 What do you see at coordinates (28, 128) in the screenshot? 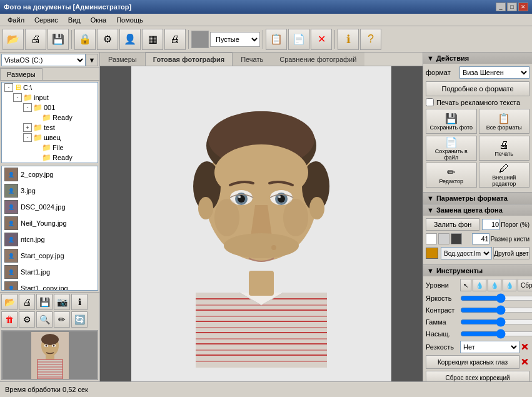
I see `tree-expander-test: +` at bounding box center [28, 128].